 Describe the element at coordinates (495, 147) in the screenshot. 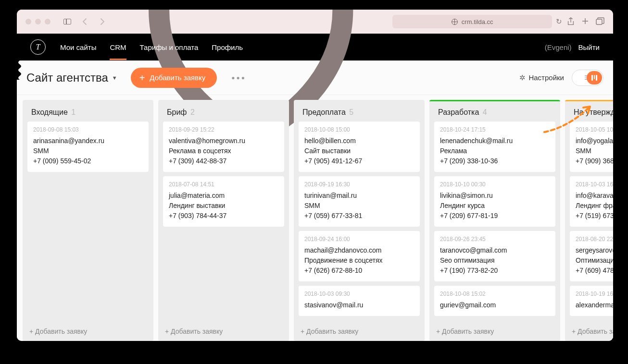

I see `lead-card: 2018-10-24 17:15lenenadenchuk@mail.ruРек…` at that location.